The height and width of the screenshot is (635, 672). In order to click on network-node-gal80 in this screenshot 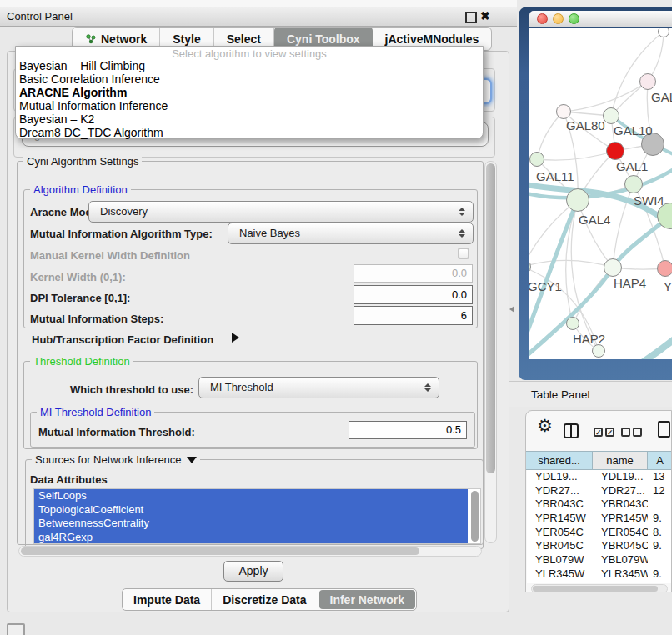, I will do `click(564, 112)`.